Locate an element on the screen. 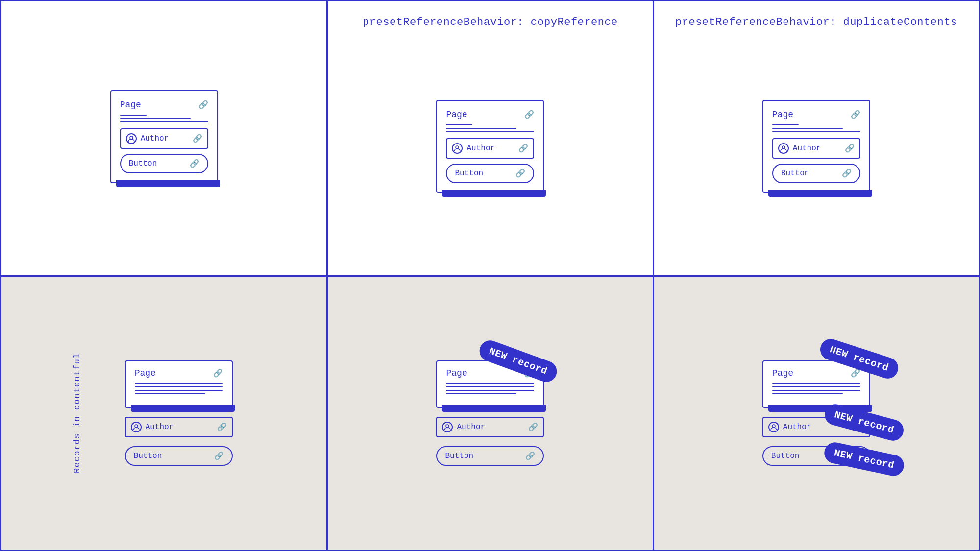 Image resolution: width=980 pixels, height=551 pixels. link-icon-top-3: 🔗 is located at coordinates (856, 115).